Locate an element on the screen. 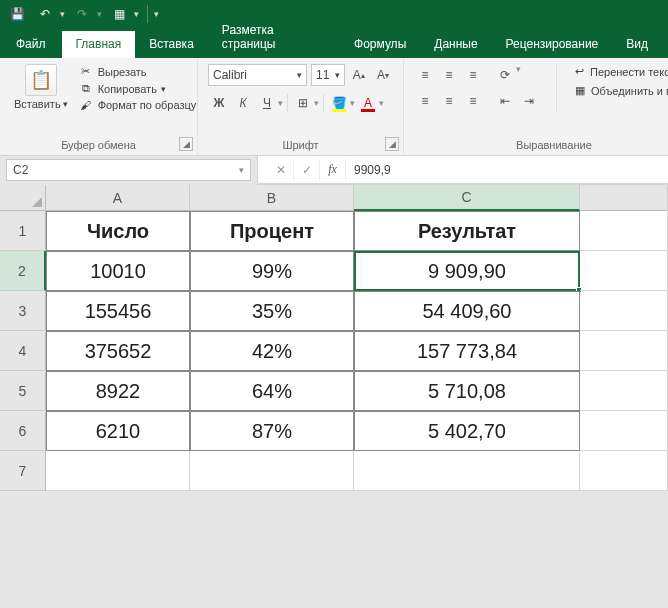  borders-button: ⊞ is located at coordinates (303, 103).